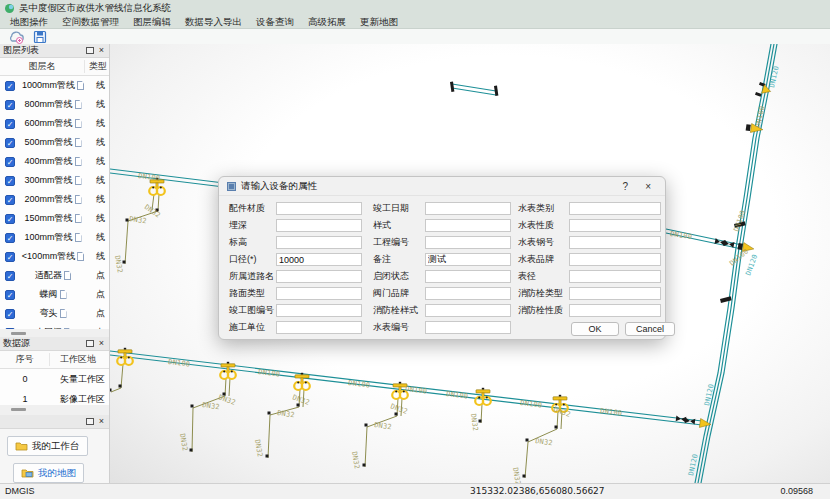 This screenshot has height=499, width=830. What do you see at coordinates (228, 370) in the screenshot?
I see `hydrant-symbol` at bounding box center [228, 370].